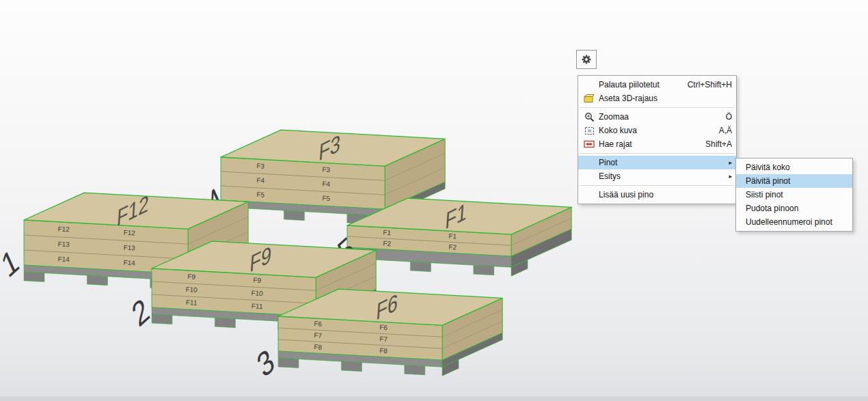 The width and height of the screenshot is (868, 401). I want to click on submenu-item-paivita-pinot: Päivitä pinot, so click(794, 181).